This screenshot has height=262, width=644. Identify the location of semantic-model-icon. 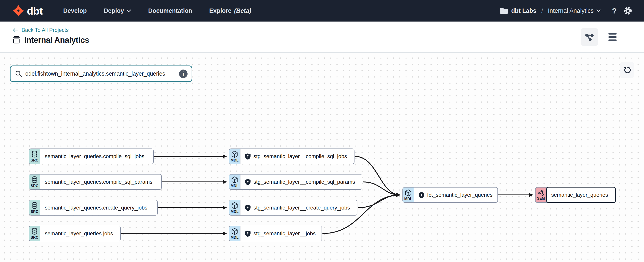
(541, 193).